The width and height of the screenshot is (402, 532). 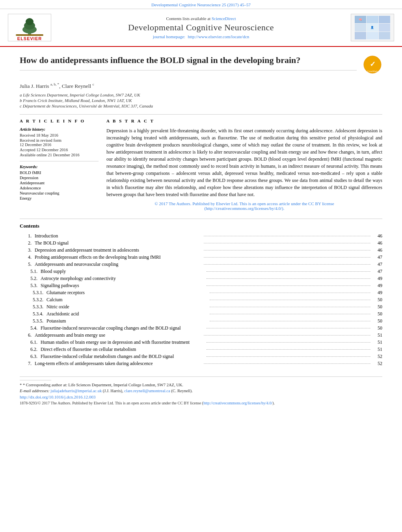 What do you see at coordinates (219, 37) in the screenshot?
I see `homepage-url: http://www.elsevier.com/locate/dcn` at bounding box center [219, 37].